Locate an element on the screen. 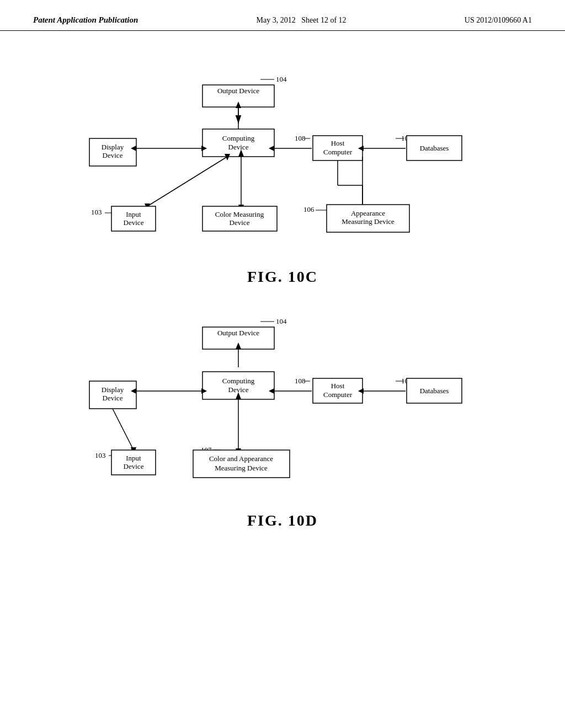 Image resolution: width=565 pixels, height=728 pixels. svg-text: Appearance is located at coordinates (368, 213).